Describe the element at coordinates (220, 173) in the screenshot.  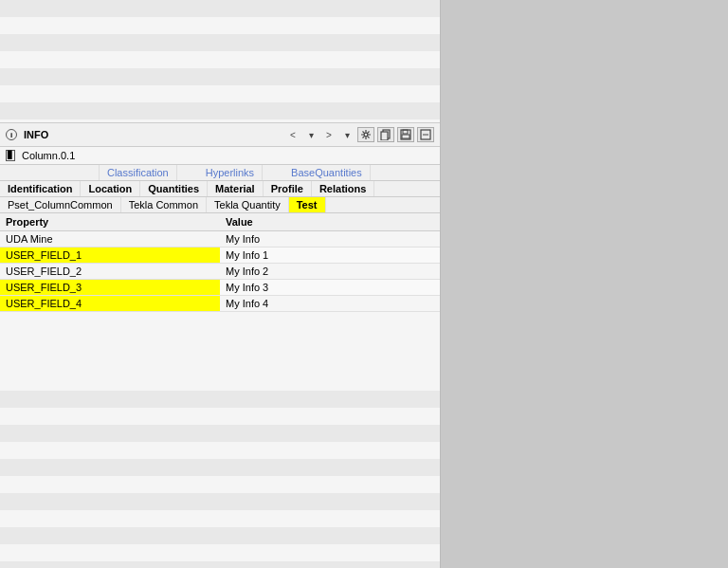
I see `tabs-row1: Classification Hyperlinks BaseQuantities` at that location.